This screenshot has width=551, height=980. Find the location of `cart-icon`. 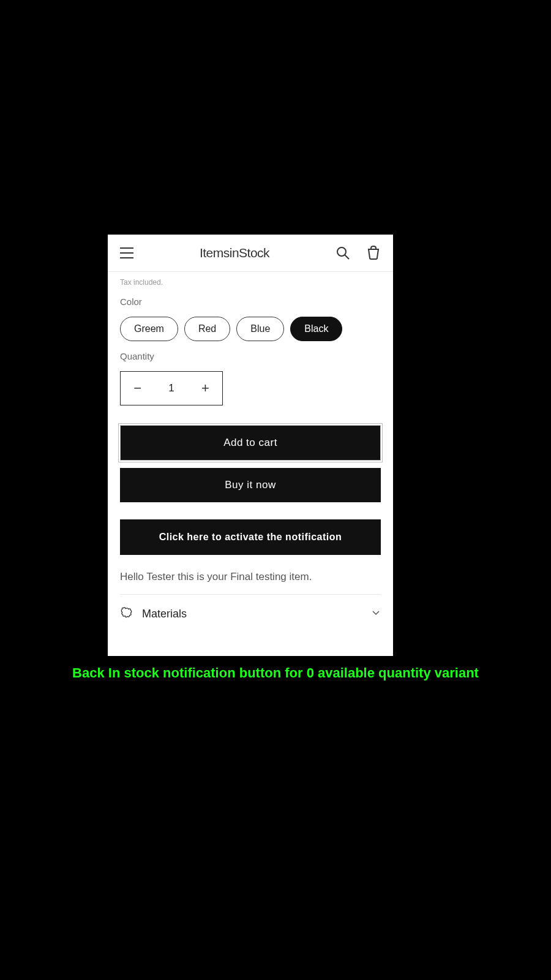

cart-icon is located at coordinates (373, 253).